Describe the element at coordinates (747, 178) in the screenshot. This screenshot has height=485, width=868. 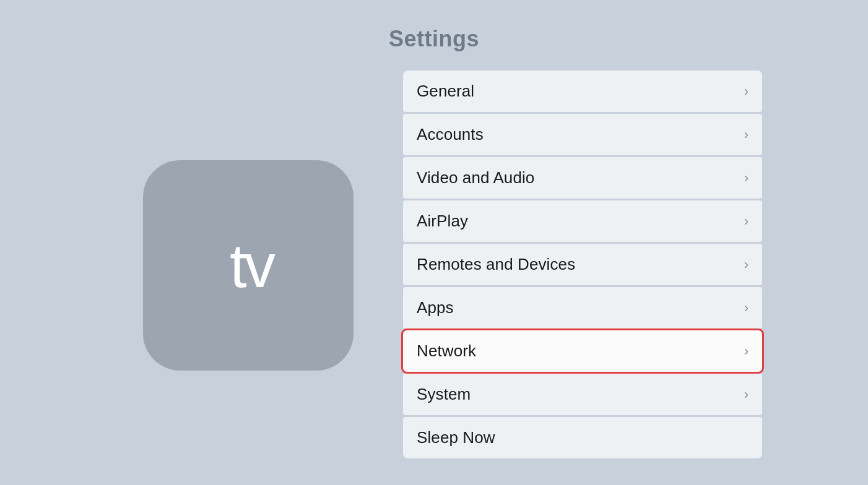
I see `chevron-icon-video-audio: ›` at that location.